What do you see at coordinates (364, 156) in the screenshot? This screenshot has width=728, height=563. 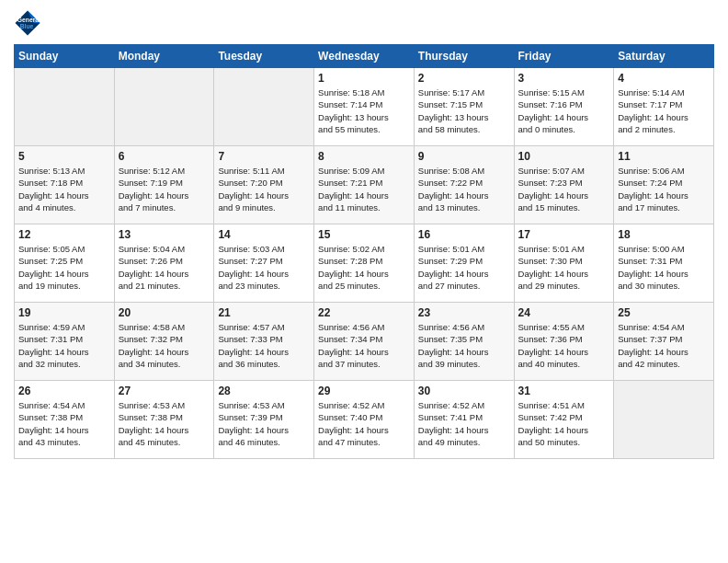 I see `day-number: 8` at bounding box center [364, 156].